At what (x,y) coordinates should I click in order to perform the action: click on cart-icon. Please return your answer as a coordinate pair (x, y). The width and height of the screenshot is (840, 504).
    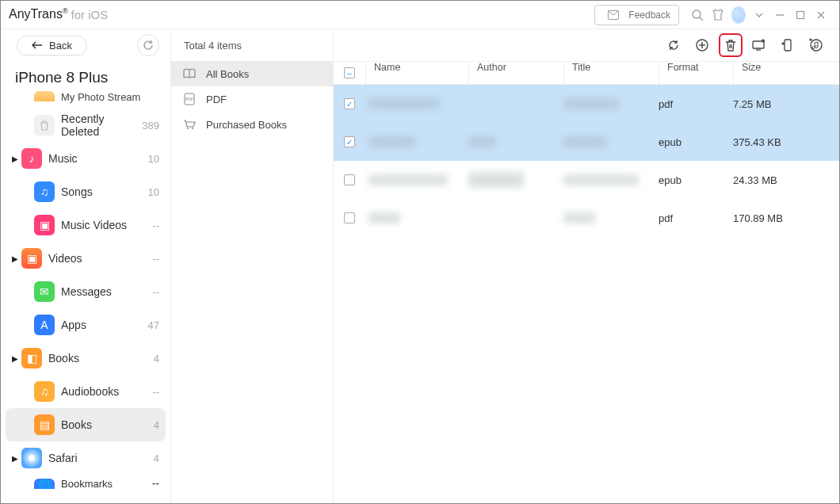
    Looking at the image, I should click on (189, 124).